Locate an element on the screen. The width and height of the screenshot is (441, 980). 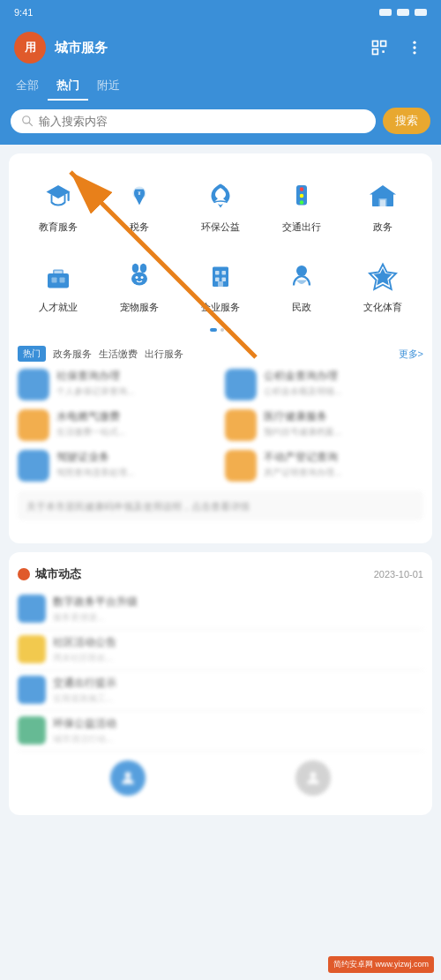
service-title-5: 驾驶证业务 is located at coordinates (136, 457).